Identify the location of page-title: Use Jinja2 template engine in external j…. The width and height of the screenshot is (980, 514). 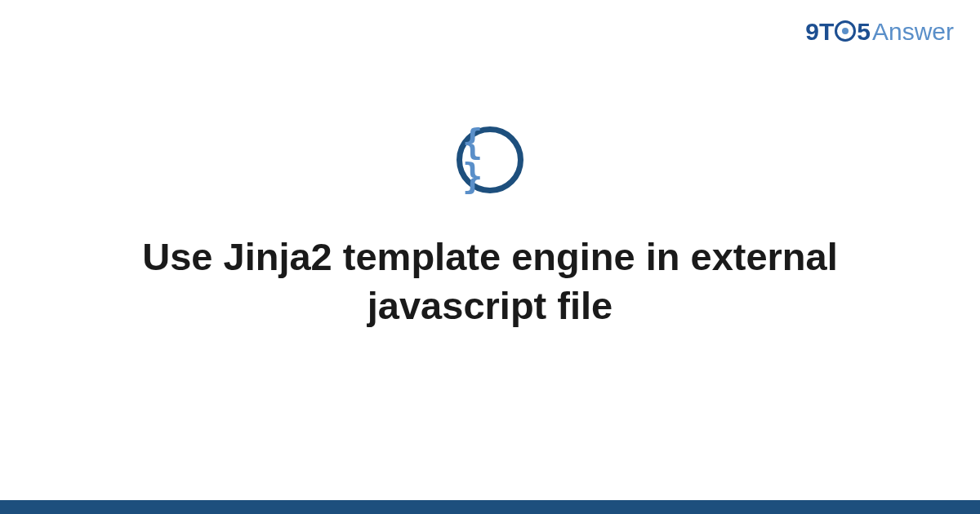
(490, 281).